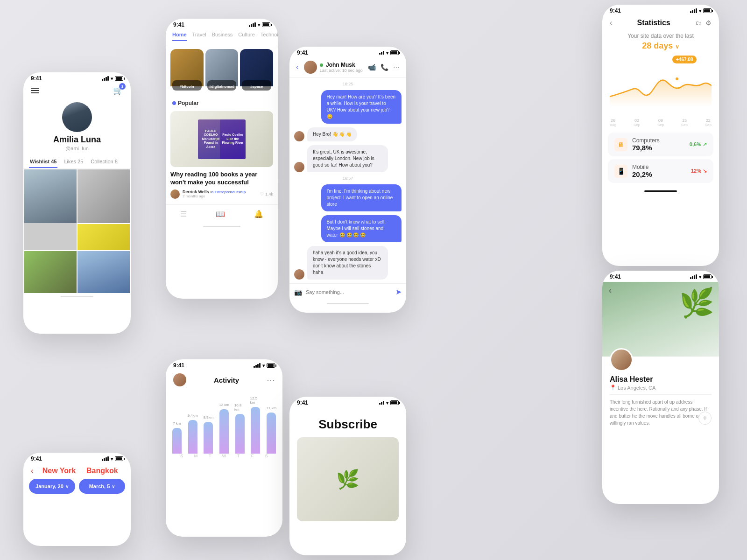 This screenshot has width=747, height=560. What do you see at coordinates (252, 25) in the screenshot?
I see `signal-news` at bounding box center [252, 25].